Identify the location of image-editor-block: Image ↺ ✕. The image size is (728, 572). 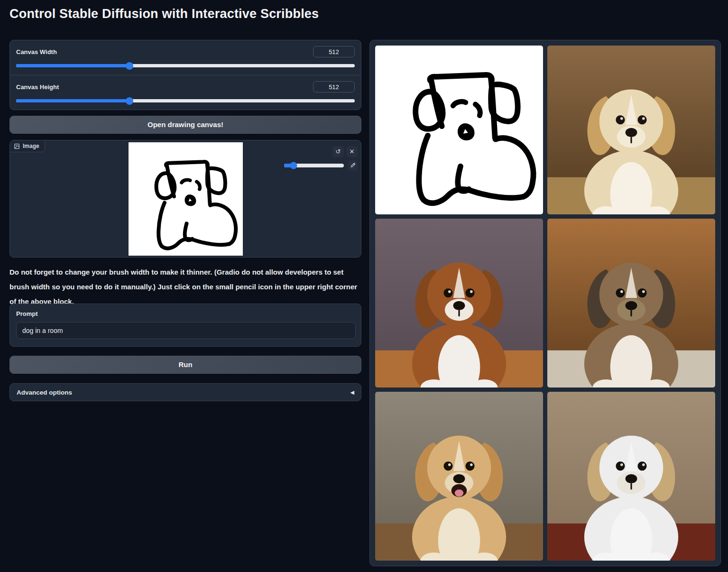
(185, 199).